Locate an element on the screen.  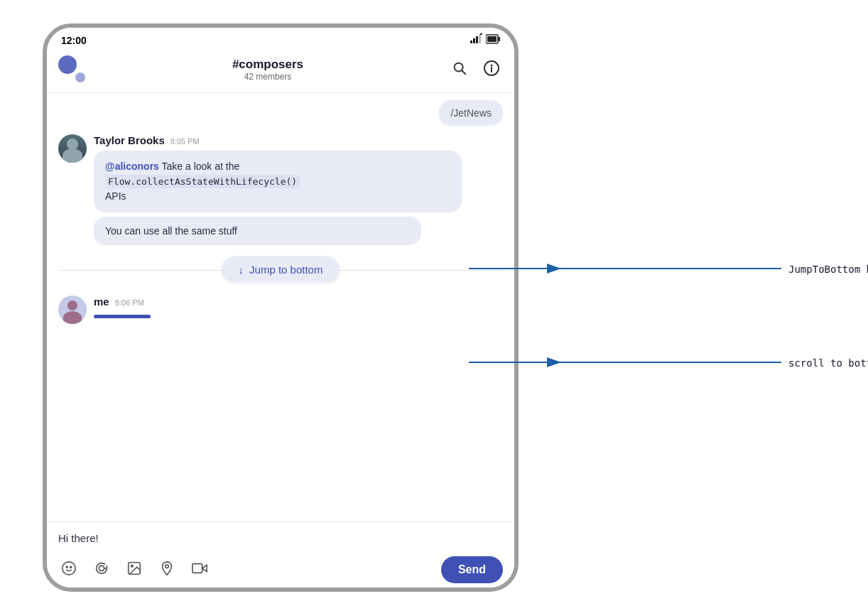
bubble-text-1: Take a look at the is located at coordinates (199, 166).